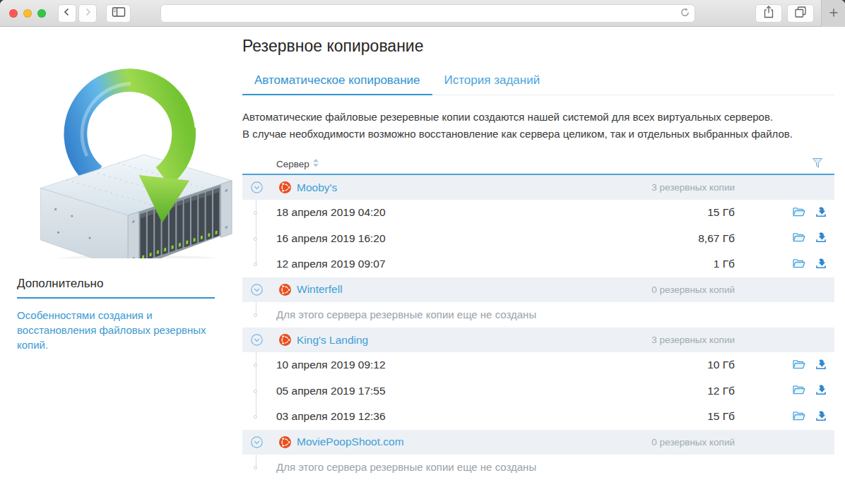 This screenshot has width=845, height=504. Describe the element at coordinates (28, 13) in the screenshot. I see `minimize-button` at that location.